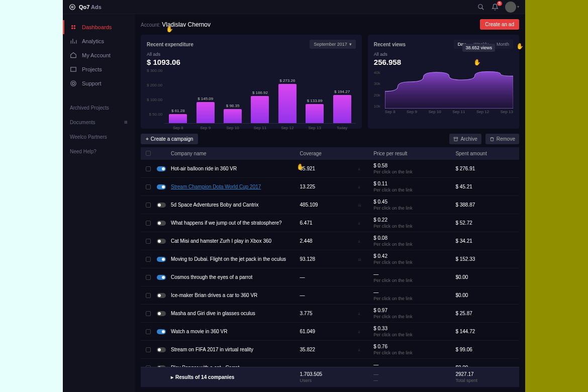 This screenshot has height=392, width=588. What do you see at coordinates (333, 44) in the screenshot?
I see `period-select: September 2017 ▾` at bounding box center [333, 44].